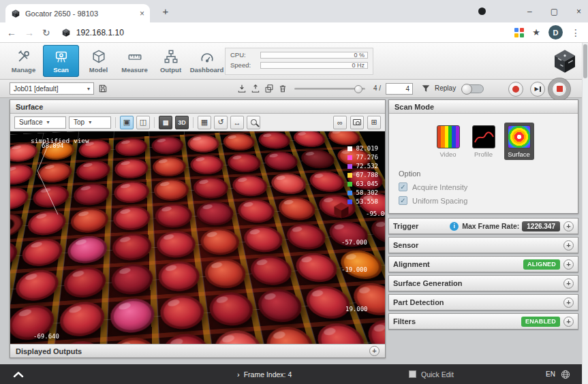  I want to click on minimize-button: –, so click(530, 12).